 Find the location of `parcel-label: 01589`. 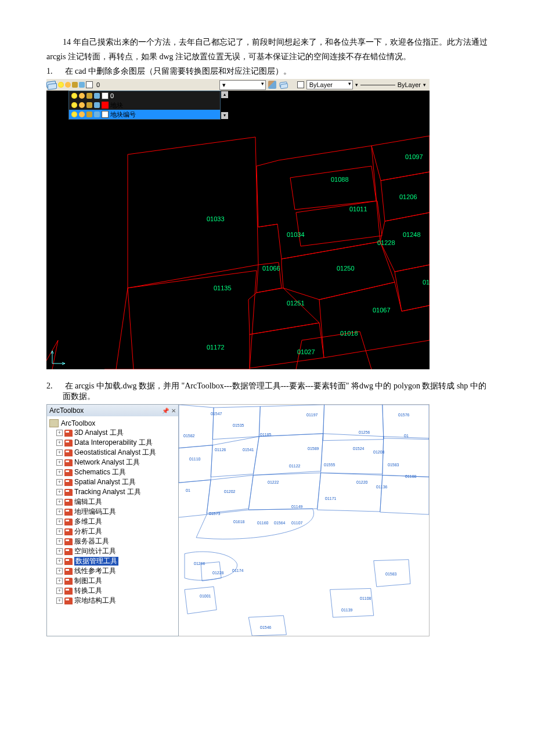

parcel-label: 01589 is located at coordinates (313, 448).